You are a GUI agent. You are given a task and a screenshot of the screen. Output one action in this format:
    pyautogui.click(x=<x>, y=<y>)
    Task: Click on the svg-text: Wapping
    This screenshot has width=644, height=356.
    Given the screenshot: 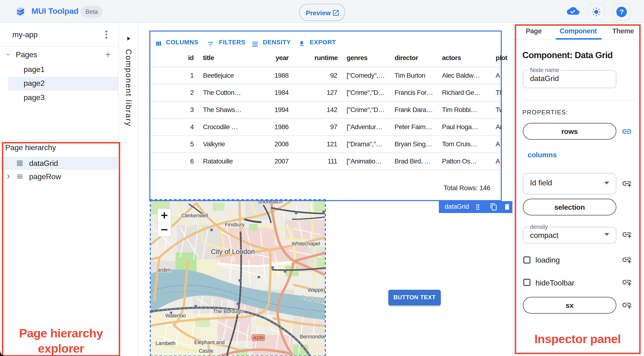 What is the action you would take?
    pyautogui.click(x=316, y=290)
    